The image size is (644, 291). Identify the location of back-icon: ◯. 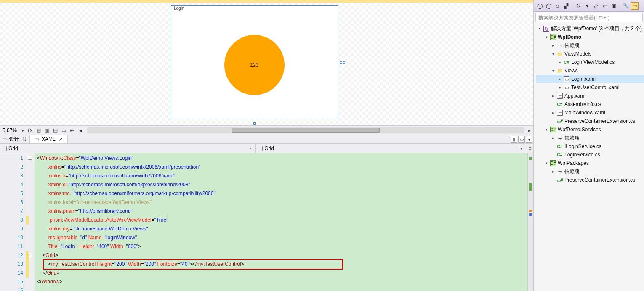
(540, 6).